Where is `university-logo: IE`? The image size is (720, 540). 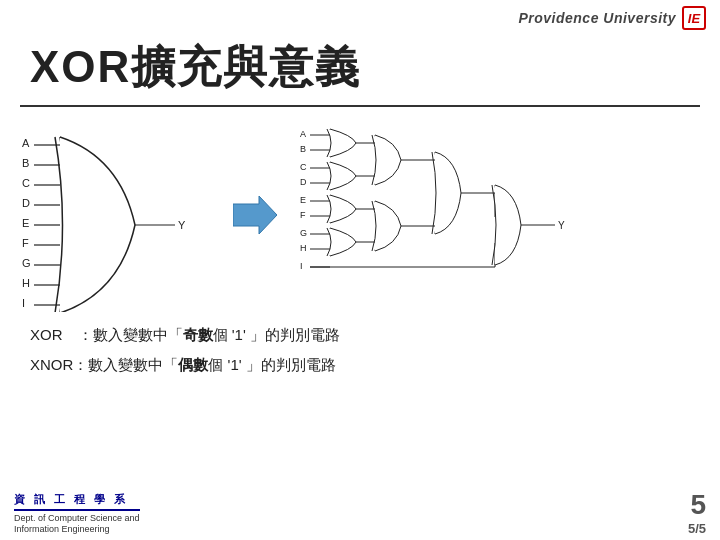
university-logo: IE is located at coordinates (694, 18).